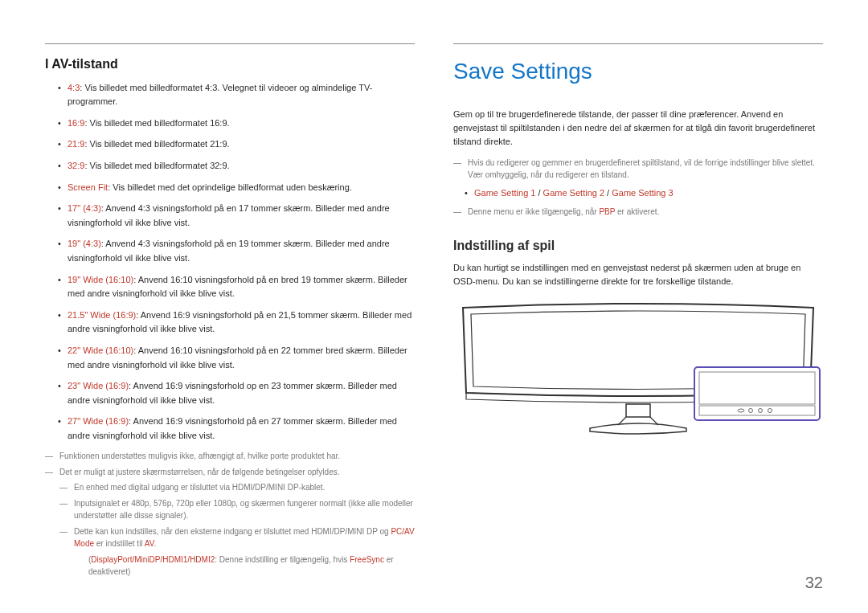 The height and width of the screenshot is (613, 868). I want to click on save-note-2: ―Denne menu er ikke tilgængelig, når PBP…, so click(638, 212).